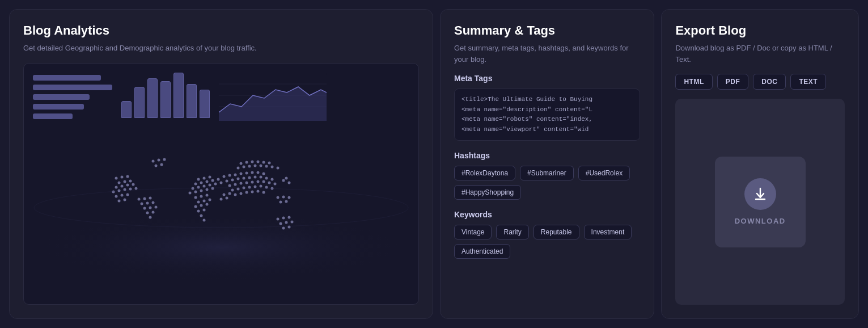 The height and width of the screenshot is (328, 868). What do you see at coordinates (760, 53) in the screenshot?
I see `export-subtitle: Download blog as PDF / Doc or copy as HT…` at bounding box center [760, 53].